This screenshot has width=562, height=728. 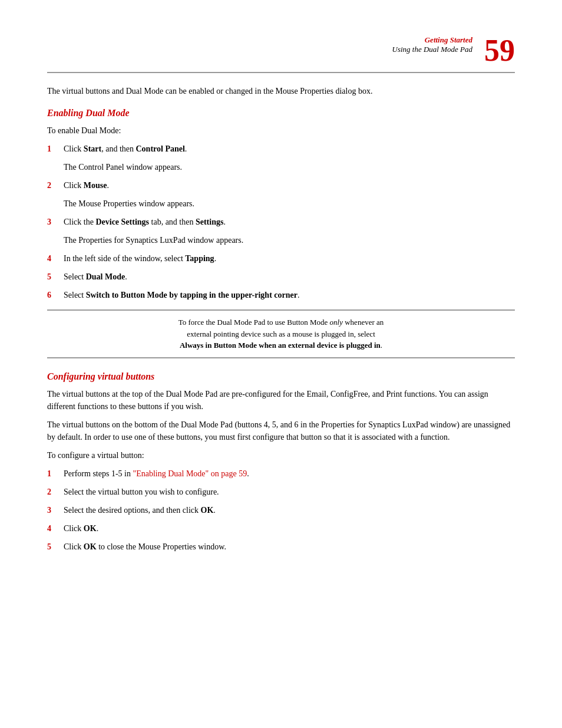 What do you see at coordinates (55, 277) in the screenshot?
I see `step-number-5: 5` at bounding box center [55, 277].